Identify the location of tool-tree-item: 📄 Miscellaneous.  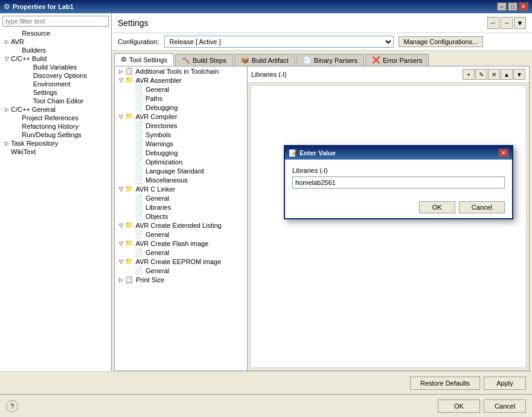
(181, 180).